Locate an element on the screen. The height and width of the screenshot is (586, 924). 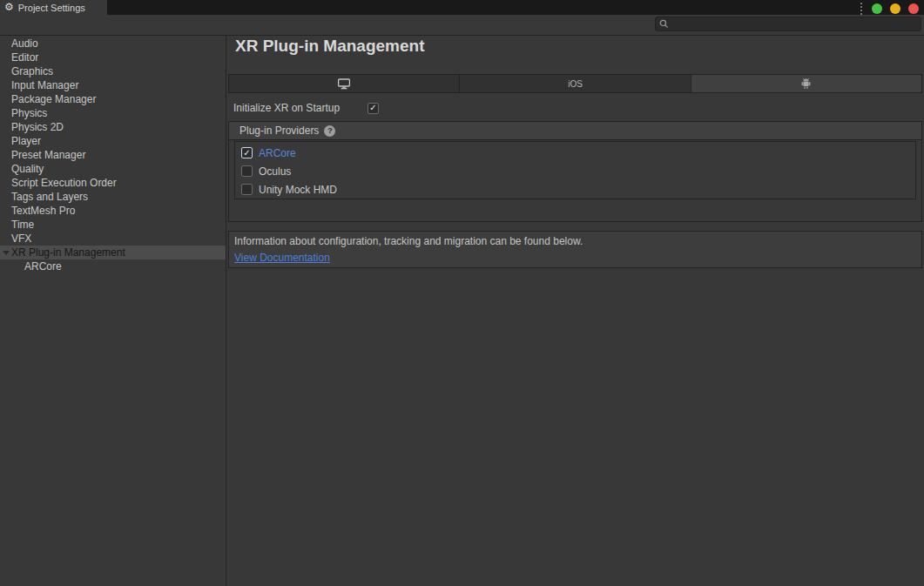
search-input is located at coordinates (794, 24).